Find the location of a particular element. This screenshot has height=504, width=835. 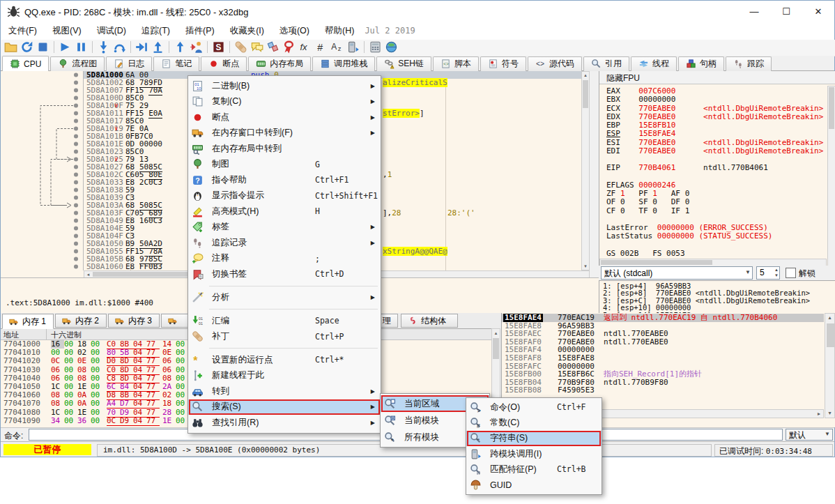

menubar-item-trace: 追踪(T) is located at coordinates (156, 31).